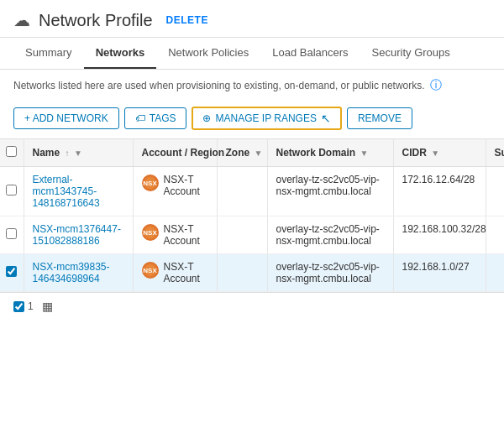 The image size is (504, 438). What do you see at coordinates (439, 235) in the screenshot?
I see `row-cidr-2: 192.168.100.32/28` at bounding box center [439, 235].